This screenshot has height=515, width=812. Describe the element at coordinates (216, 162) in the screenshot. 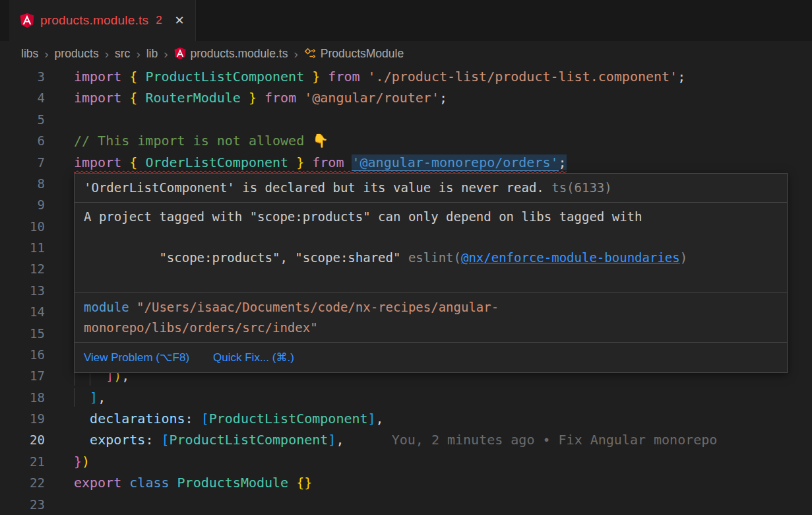

I see `code-token: OrderListComponent` at that location.